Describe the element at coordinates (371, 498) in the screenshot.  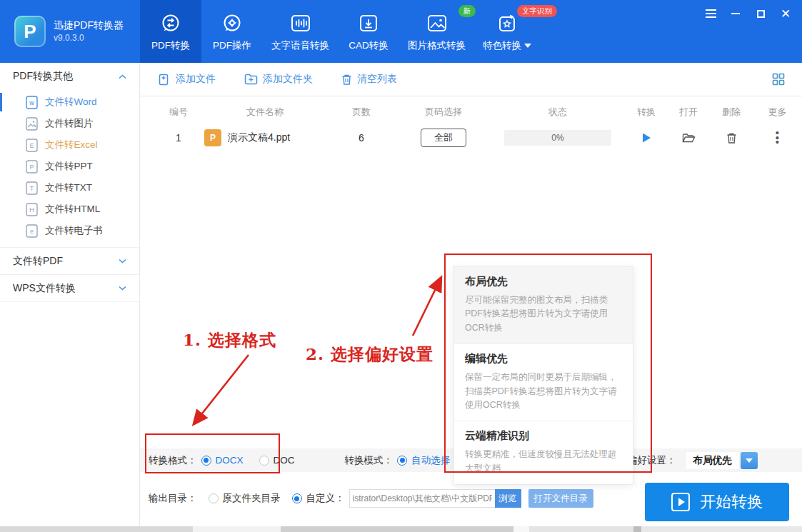
I see `output-row: 输出目录： 原文件夹目录 自定义： 浏览 打开文件目录` at that location.